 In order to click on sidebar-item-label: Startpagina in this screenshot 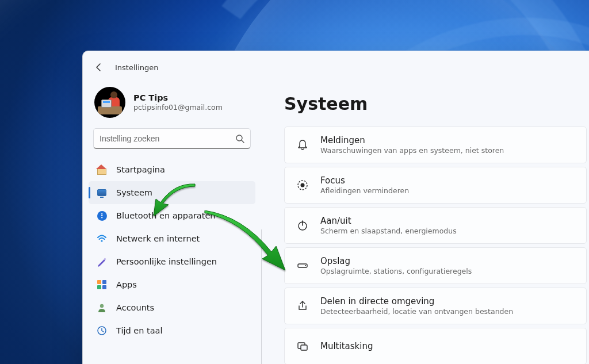, I will do `click(140, 170)`.